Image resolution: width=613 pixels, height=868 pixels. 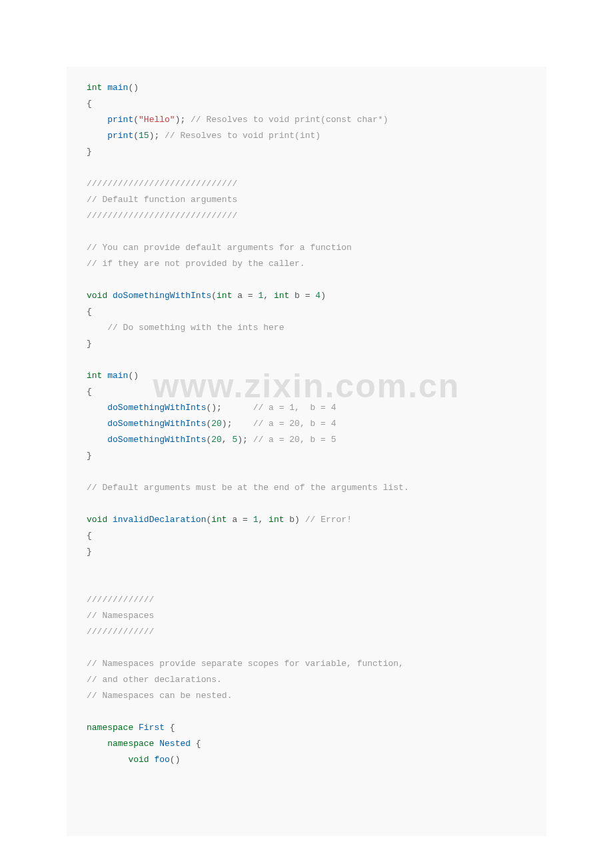 I want to click on num: 4, so click(x=318, y=296).